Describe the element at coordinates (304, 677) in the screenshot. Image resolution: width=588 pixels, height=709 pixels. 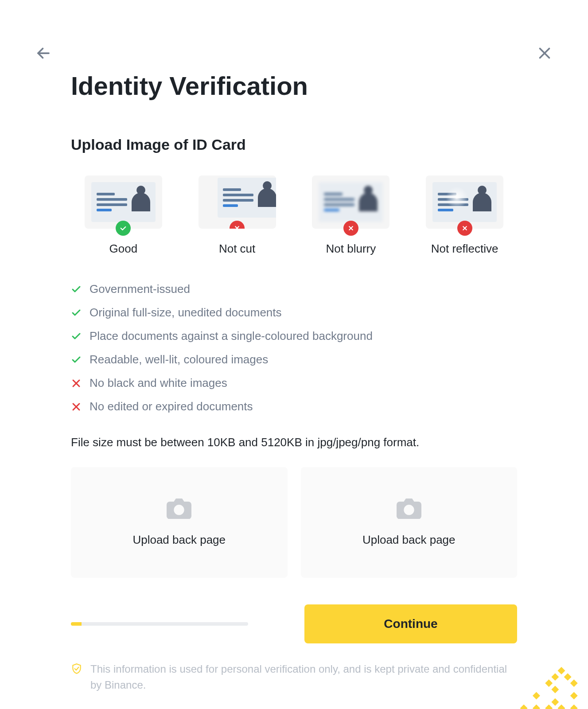
I see `disclaimer-text: This information is used for personal ve…` at that location.